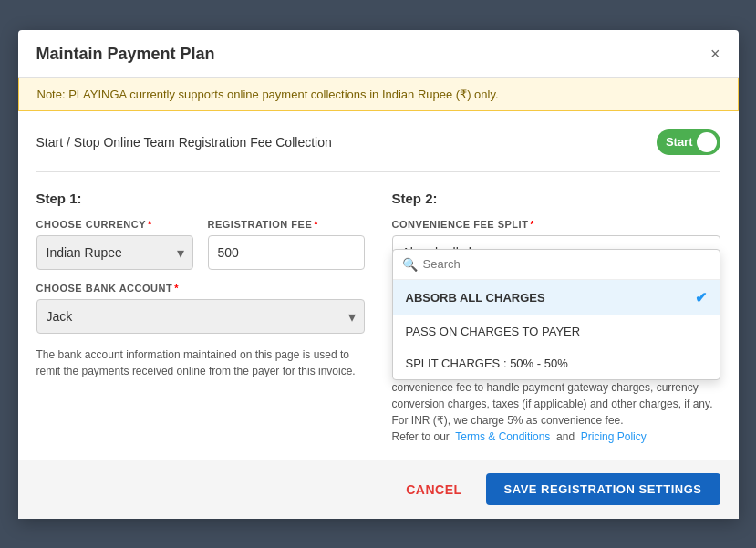  I want to click on modal-header: Maintain Payment Plan ×, so click(378, 54).